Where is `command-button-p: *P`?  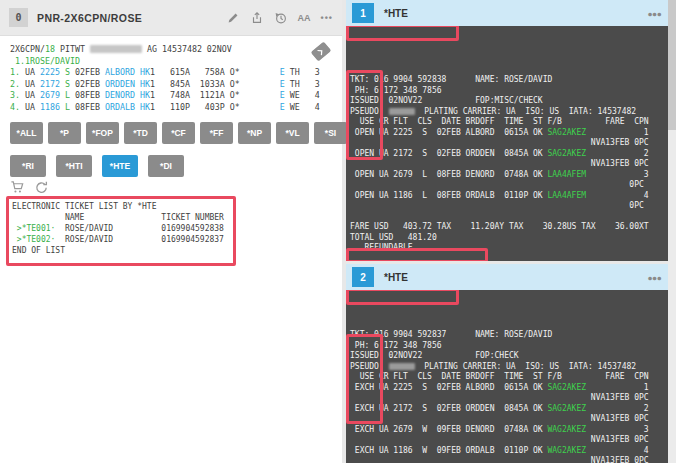 command-button-p: *P is located at coordinates (64, 133).